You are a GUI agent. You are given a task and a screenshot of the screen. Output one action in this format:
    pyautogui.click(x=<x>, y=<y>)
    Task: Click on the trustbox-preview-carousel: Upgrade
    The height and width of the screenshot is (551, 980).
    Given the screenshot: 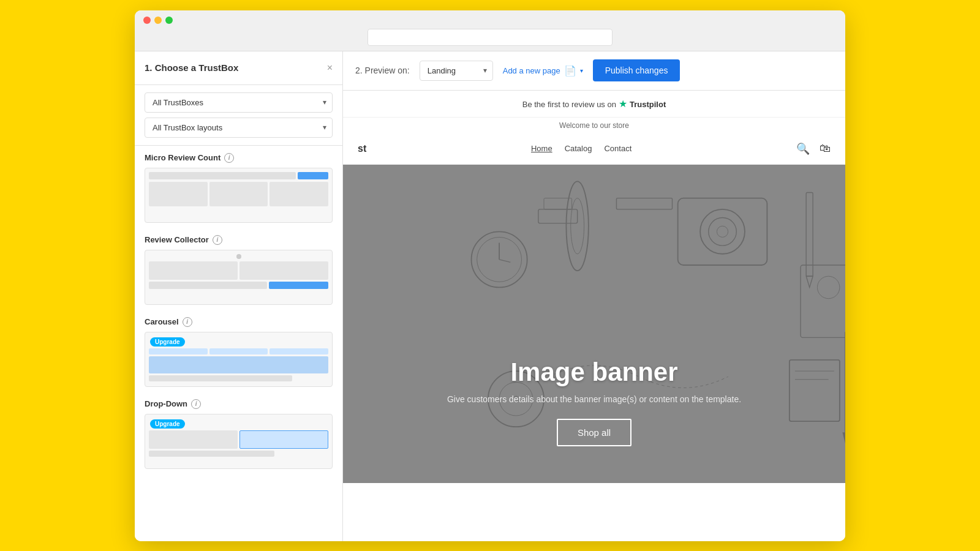 What is the action you would take?
    pyautogui.click(x=239, y=359)
    